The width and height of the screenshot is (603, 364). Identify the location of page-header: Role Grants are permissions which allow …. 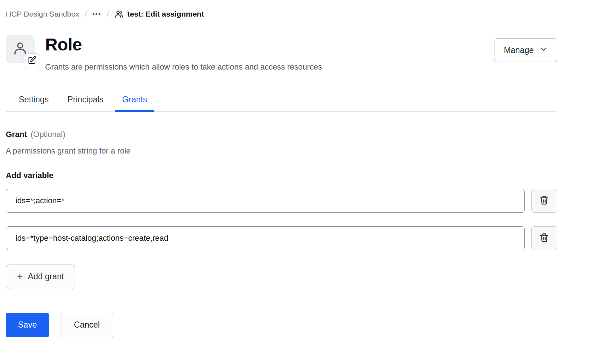
(281, 53).